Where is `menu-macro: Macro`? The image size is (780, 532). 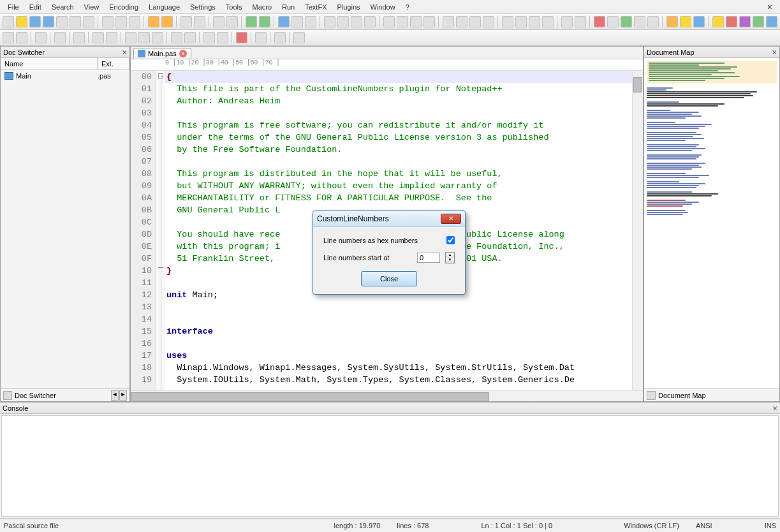
menu-macro: Macro is located at coordinates (261, 7).